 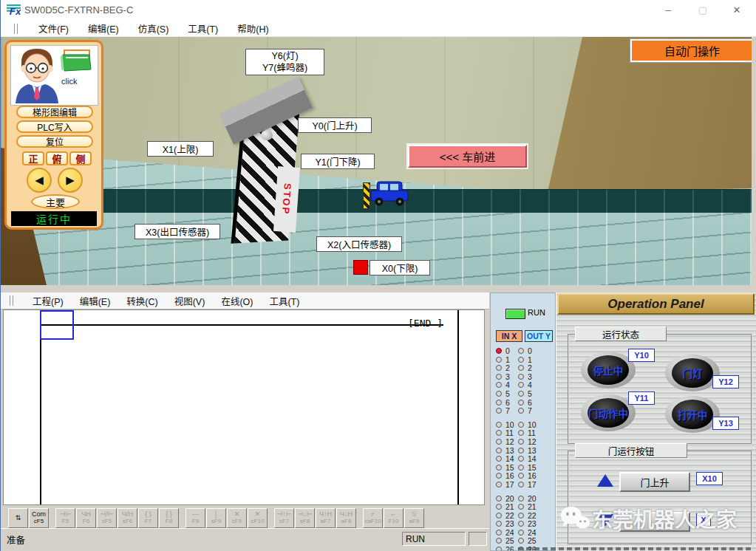 What do you see at coordinates (253, 28) in the screenshot?
I see `menu-item: 帮助(H)` at bounding box center [253, 28].